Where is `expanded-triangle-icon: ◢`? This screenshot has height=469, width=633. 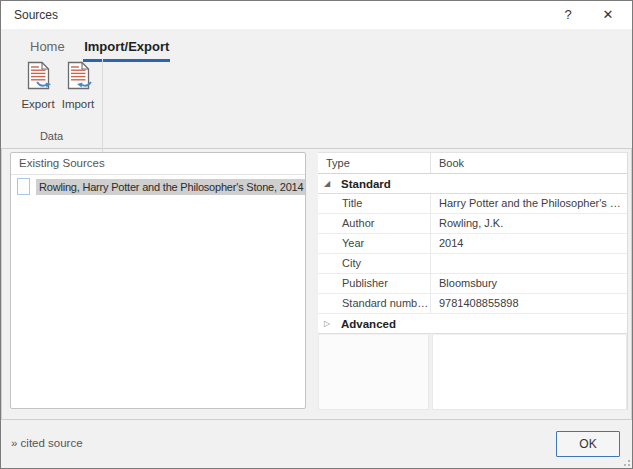
expanded-triangle-icon: ◢ is located at coordinates (330, 184).